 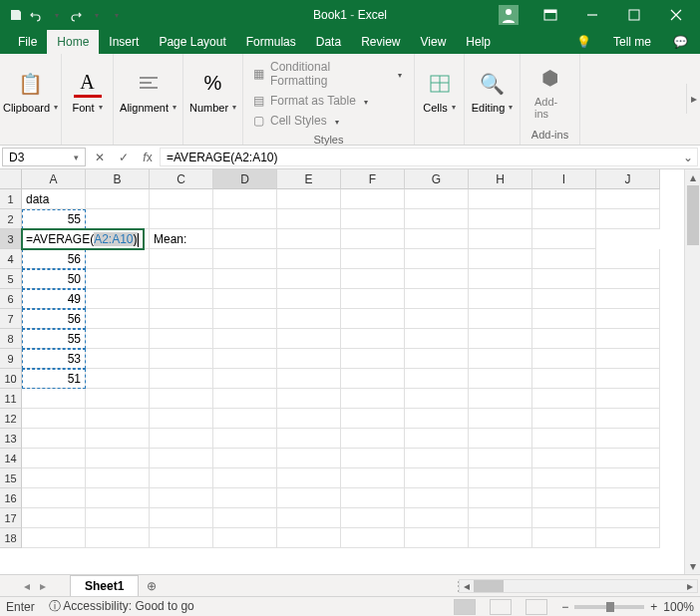 I want to click on cell-B6, so click(x=118, y=299).